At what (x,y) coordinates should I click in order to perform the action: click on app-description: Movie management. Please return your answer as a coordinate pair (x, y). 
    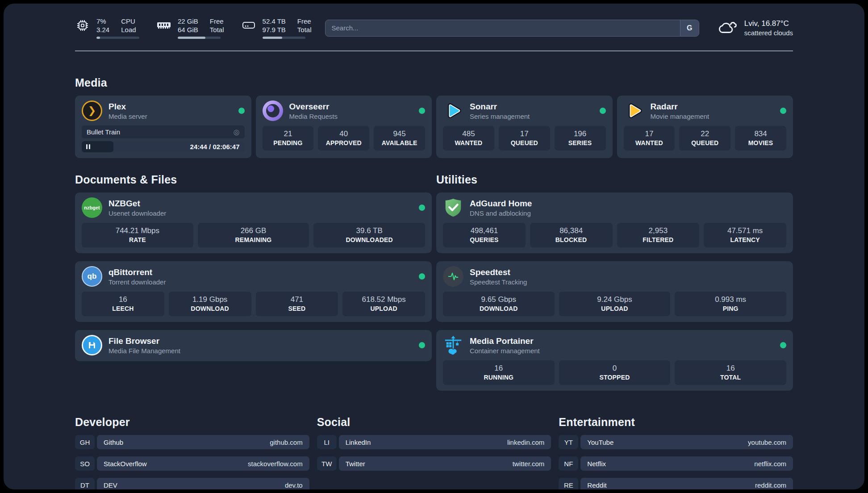
    Looking at the image, I should click on (680, 116).